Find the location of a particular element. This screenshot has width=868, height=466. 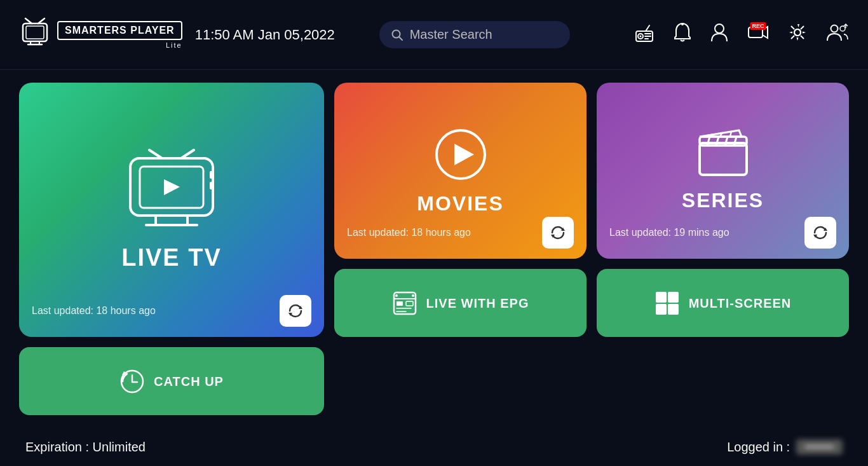

logo-text: SMARTERS PLAYER Lite is located at coordinates (119, 35).